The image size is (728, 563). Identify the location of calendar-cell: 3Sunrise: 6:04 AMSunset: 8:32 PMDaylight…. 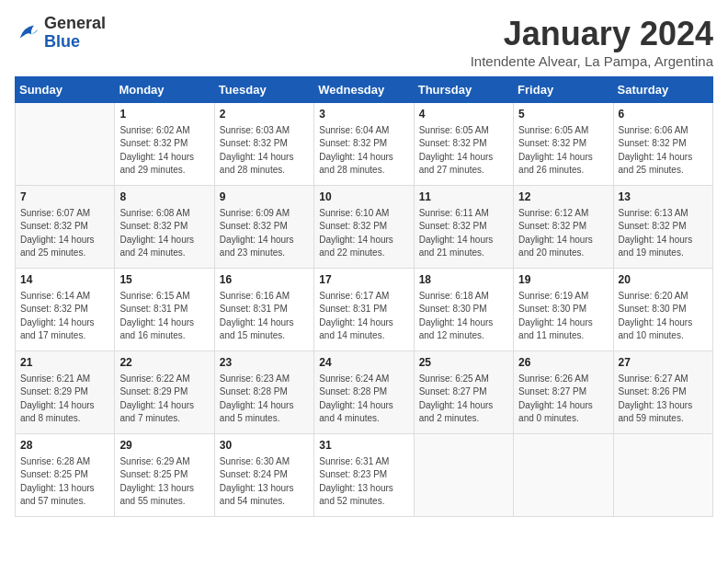
(364, 144).